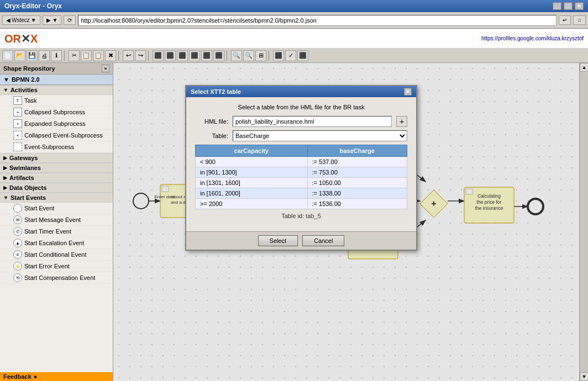 The height and width of the screenshot is (381, 588). Describe the element at coordinates (140, 56) in the screenshot. I see `toolbar-redo: ↪` at that location.